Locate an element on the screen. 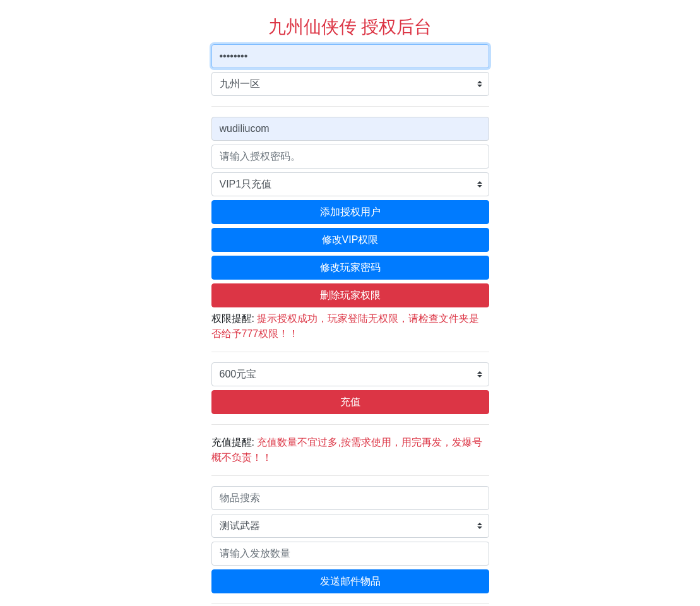  recharge-button: 充值 is located at coordinates (350, 402).